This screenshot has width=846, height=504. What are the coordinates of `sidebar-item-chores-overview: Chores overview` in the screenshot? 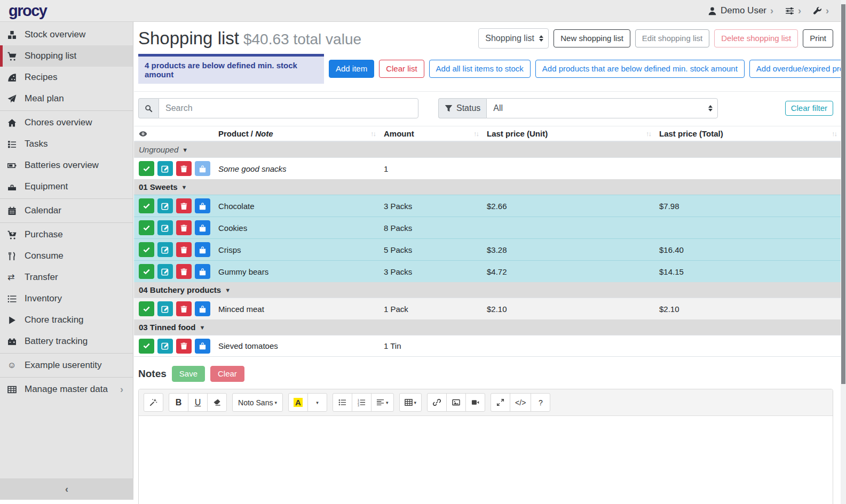 It's located at (66, 123).